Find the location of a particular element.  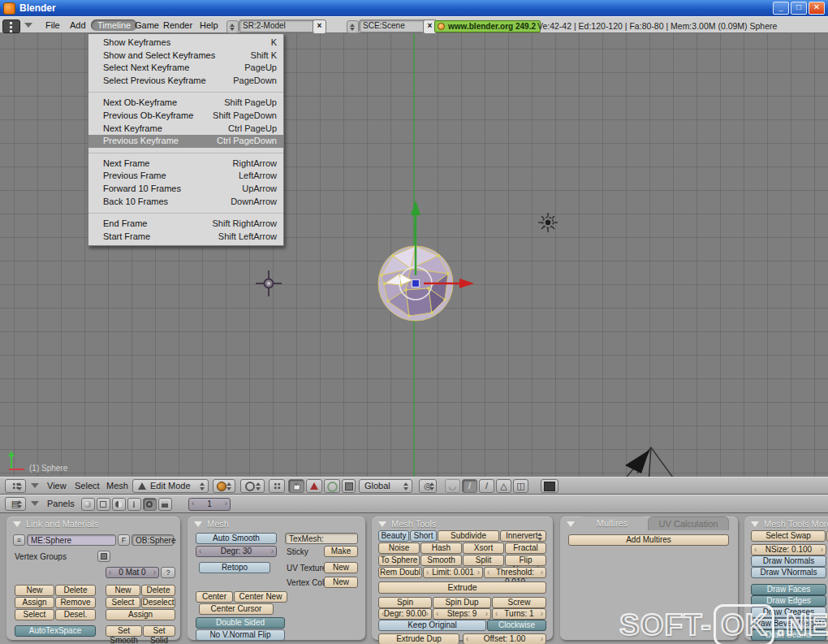

center-new-button: Center New is located at coordinates (261, 597).